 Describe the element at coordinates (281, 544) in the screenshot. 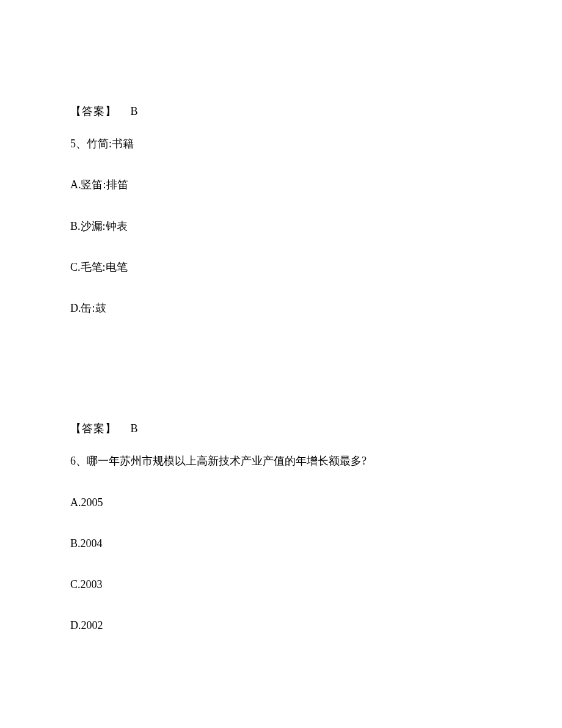

I see `q6-option-b: B.2004` at that location.